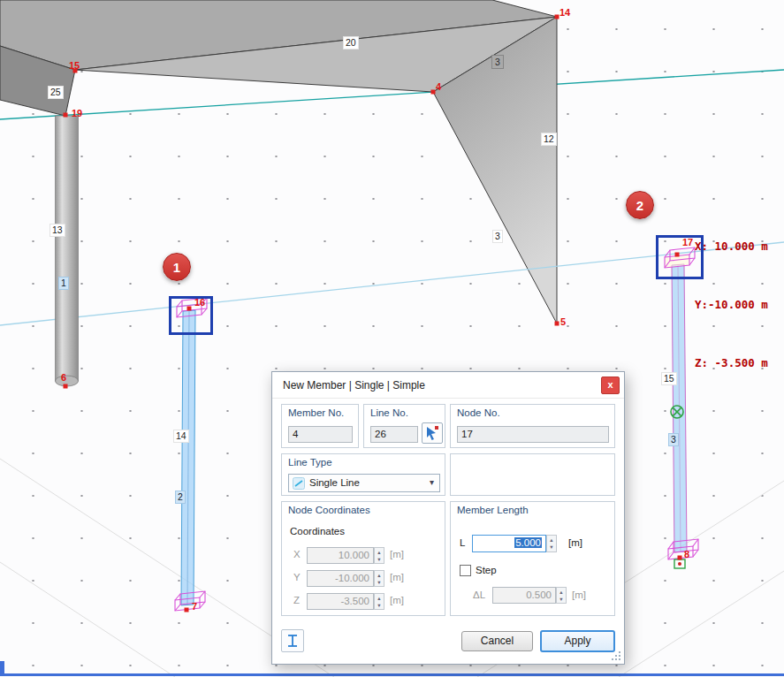 The width and height of the screenshot is (784, 677). What do you see at coordinates (479, 413) in the screenshot?
I see `node-no-label: Node No.` at bounding box center [479, 413].